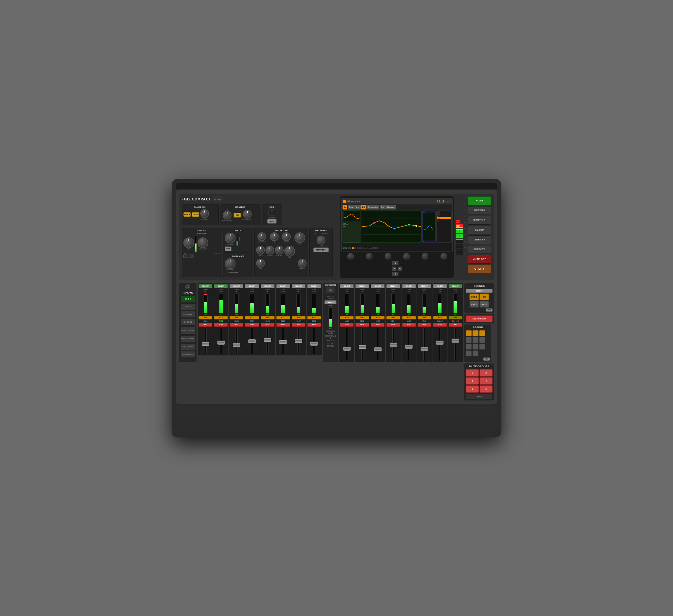  What do you see at coordinates (299, 286) in the screenshot?
I see `ch07-select: SELECT` at bounding box center [299, 286].